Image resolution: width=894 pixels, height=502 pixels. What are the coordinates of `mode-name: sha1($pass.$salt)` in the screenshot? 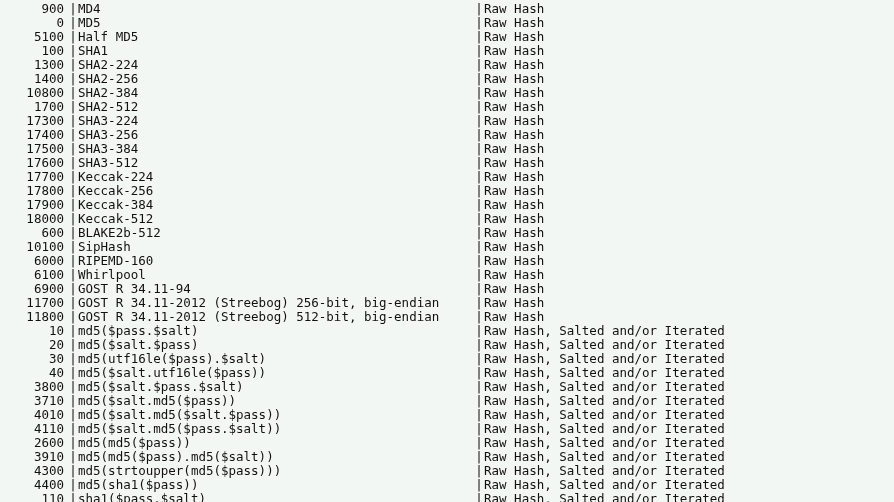 It's located at (276, 497).